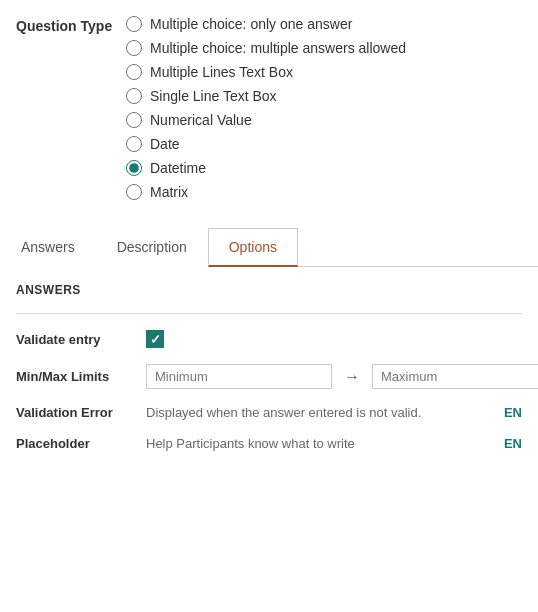  What do you see at coordinates (334, 444) in the screenshot?
I see `placeholder-value: Help Participants know what to write EN` at bounding box center [334, 444].